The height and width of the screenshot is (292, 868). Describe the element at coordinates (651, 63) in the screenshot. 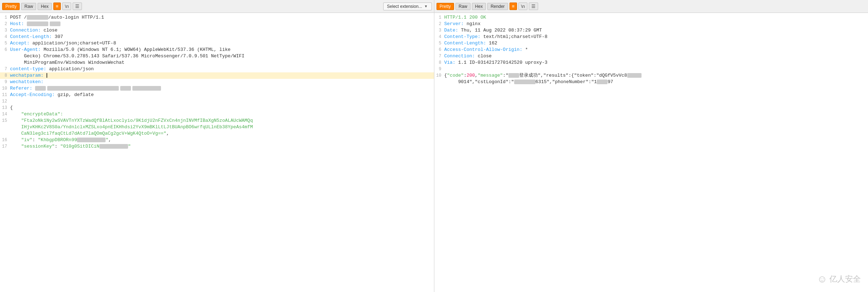

I see `right-line-8: 8 Via: 1.1 ID-0314217270142520 uproxy-3` at that location.